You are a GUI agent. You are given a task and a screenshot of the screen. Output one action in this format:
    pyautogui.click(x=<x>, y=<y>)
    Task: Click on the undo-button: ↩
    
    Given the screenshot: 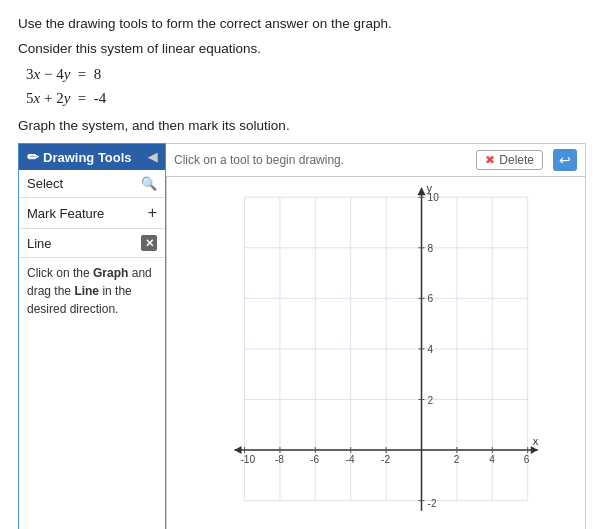 What is the action you would take?
    pyautogui.click(x=565, y=160)
    